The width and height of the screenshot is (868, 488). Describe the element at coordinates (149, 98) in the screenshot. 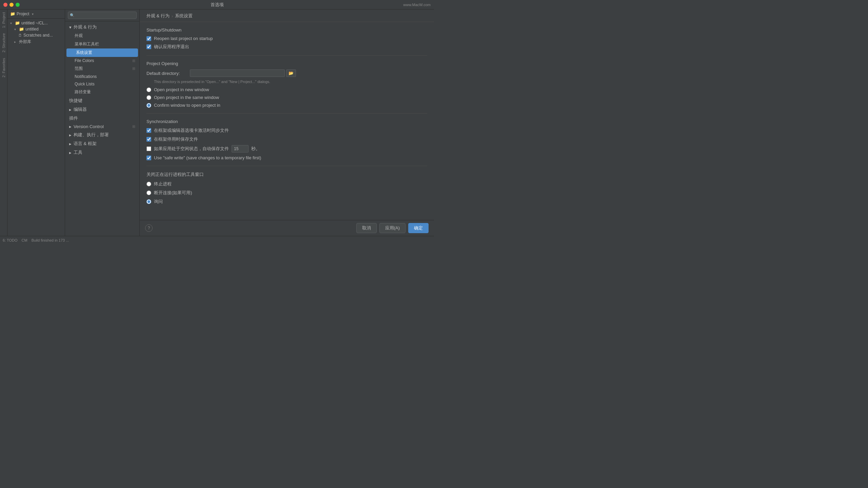

I see `open-same-window-radio` at that location.